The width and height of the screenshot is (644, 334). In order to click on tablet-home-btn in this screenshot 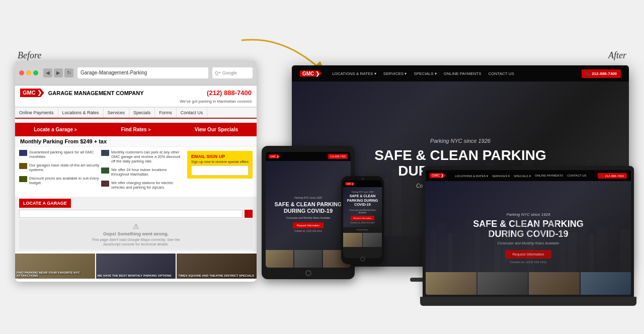, I will do `click(308, 273)`.